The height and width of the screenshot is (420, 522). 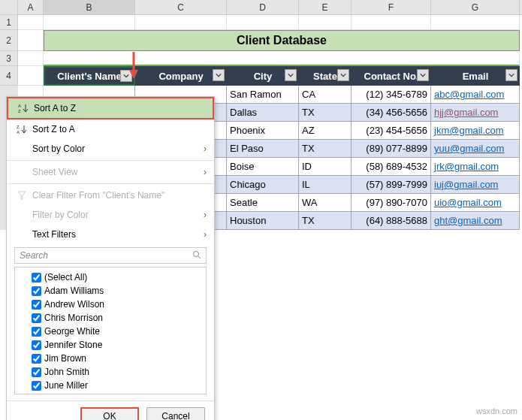 What do you see at coordinates (110, 372) in the screenshot?
I see `filter-check-item: John Smith` at bounding box center [110, 372].